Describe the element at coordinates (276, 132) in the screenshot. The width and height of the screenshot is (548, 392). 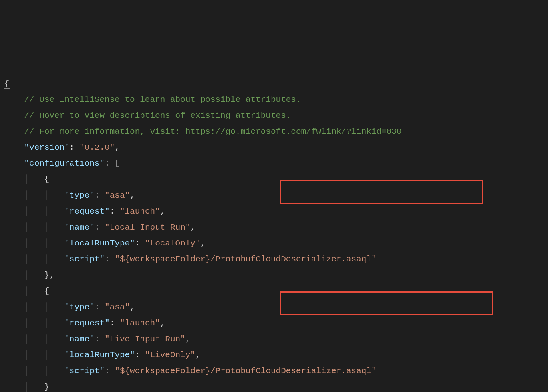
I see `code-line: // For more information, visit: https://…` at that location.